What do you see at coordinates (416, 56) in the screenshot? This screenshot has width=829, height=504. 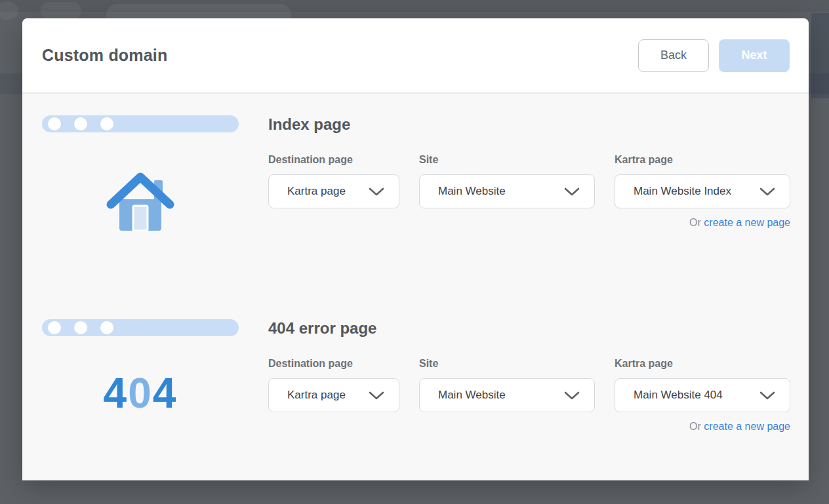 I see `modal-header: Custom domain Back Next` at bounding box center [416, 56].